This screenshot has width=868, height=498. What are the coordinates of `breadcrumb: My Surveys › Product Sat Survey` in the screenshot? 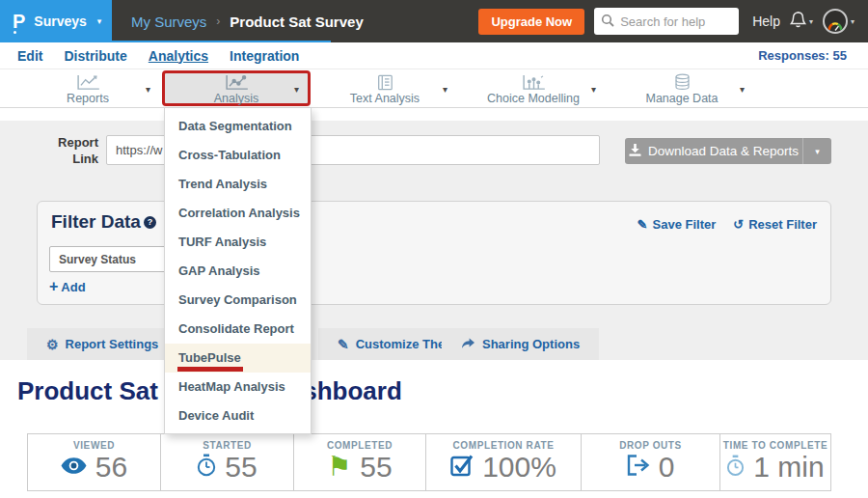 It's located at (247, 21).